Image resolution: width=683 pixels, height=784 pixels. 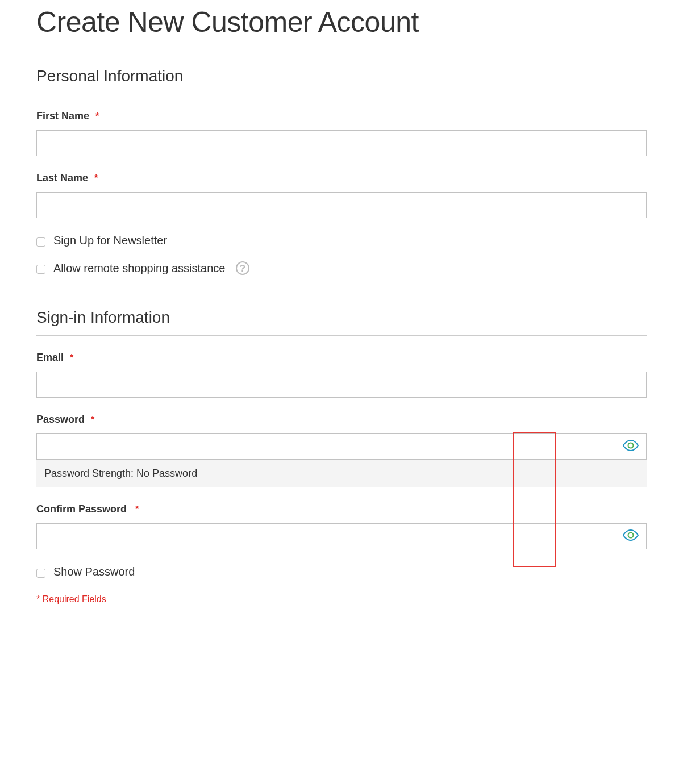 What do you see at coordinates (342, 76) in the screenshot?
I see `section-title-personal: Personal Information` at bounding box center [342, 76].